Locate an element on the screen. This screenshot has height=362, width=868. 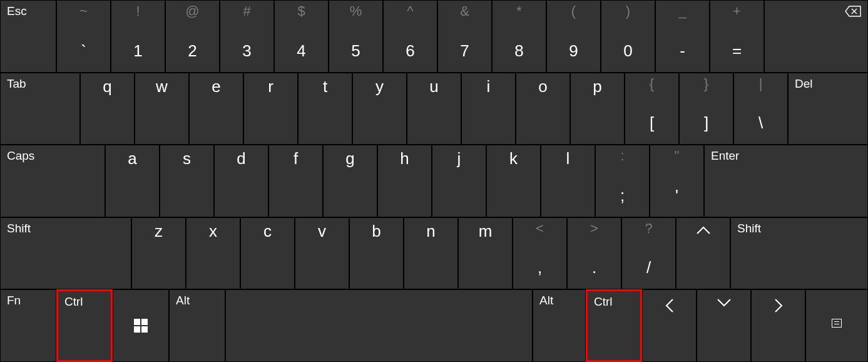
minus-key: _ - is located at coordinates (682, 36).